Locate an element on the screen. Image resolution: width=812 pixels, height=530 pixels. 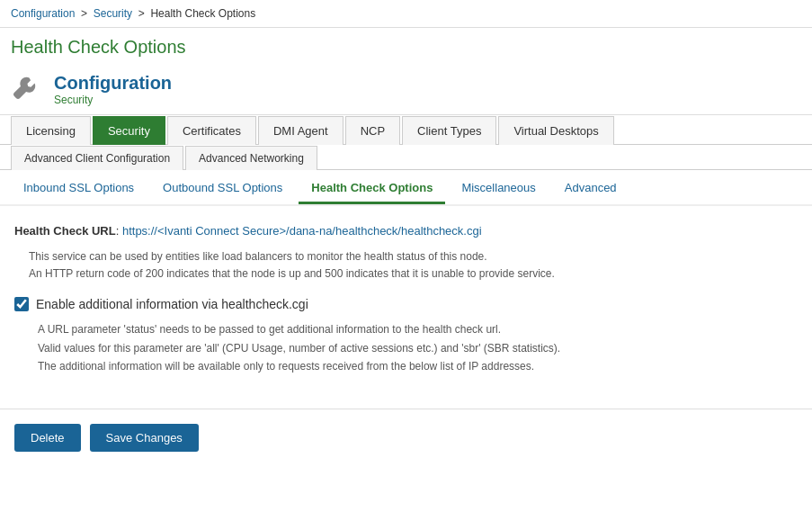
tab-licensing: Licensing is located at coordinates (50, 130).